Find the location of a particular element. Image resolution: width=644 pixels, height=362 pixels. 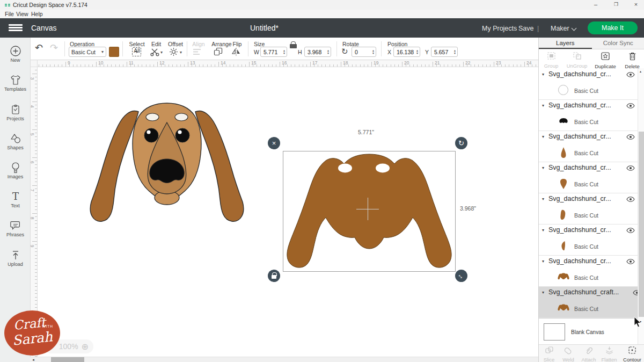

zoom-in-icon: ⊕ is located at coordinates (85, 347).